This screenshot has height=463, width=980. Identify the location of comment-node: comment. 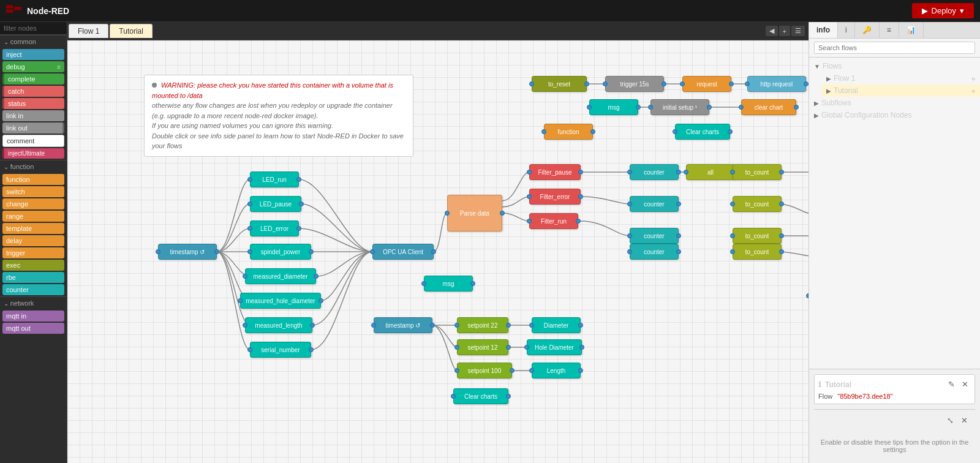
(33, 141).